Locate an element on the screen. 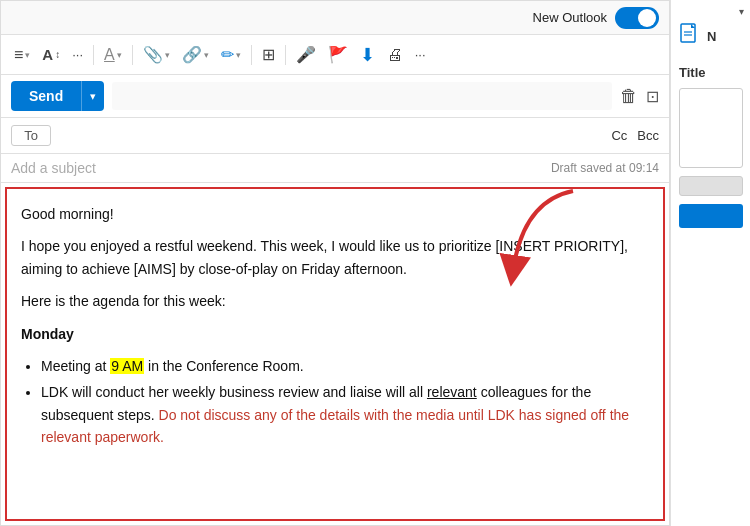 This screenshot has width=750, height=526. ellipsis-icon: ··· is located at coordinates (420, 54).